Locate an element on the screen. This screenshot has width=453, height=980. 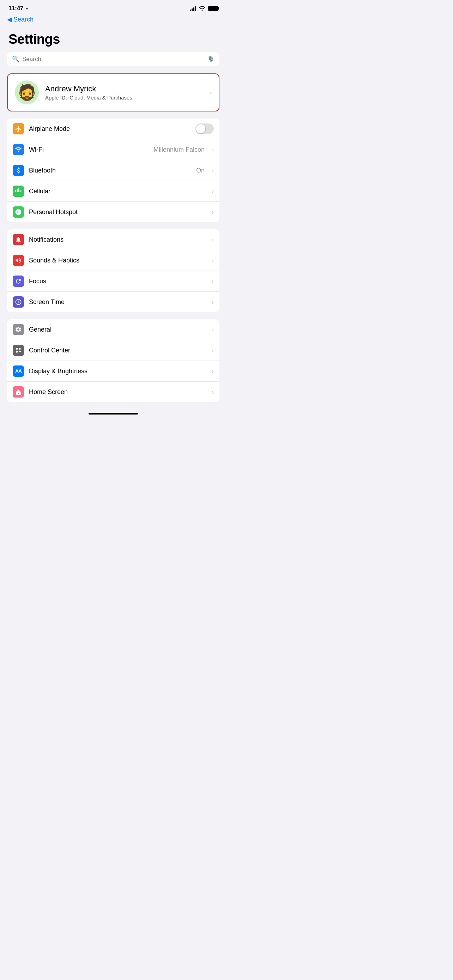
profile-name: Andrew Myrick is located at coordinates (124, 89).